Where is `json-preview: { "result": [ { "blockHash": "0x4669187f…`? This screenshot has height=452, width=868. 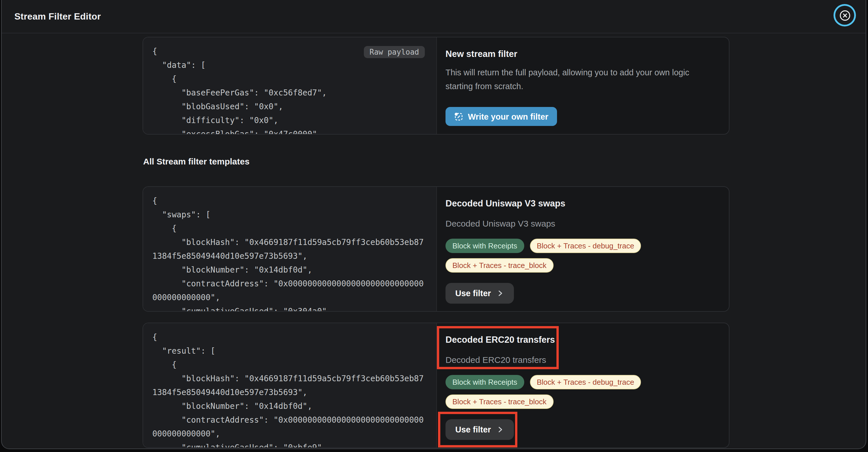
json-preview: { "result": [ { "blockHash": "0x4669187f… is located at coordinates (288, 389).